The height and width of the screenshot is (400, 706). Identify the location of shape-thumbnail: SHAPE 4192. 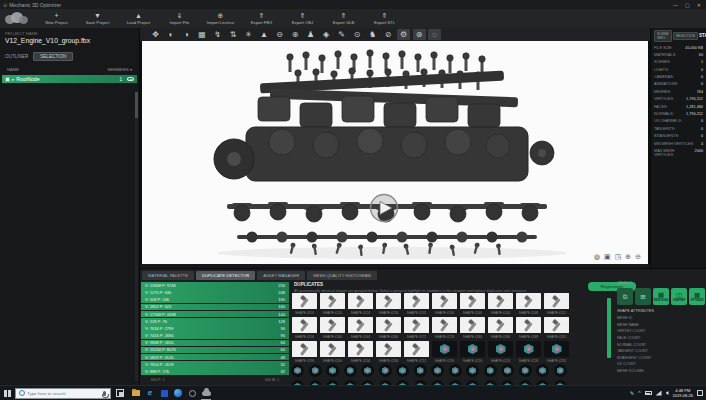
(556, 328).